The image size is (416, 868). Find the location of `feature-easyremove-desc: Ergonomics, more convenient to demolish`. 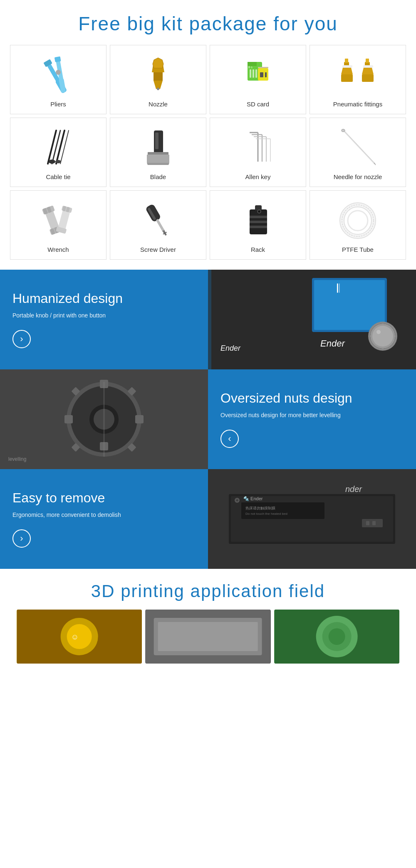

feature-easyremove-desc: Ergonomics, more convenient to demolish is located at coordinates (104, 515).